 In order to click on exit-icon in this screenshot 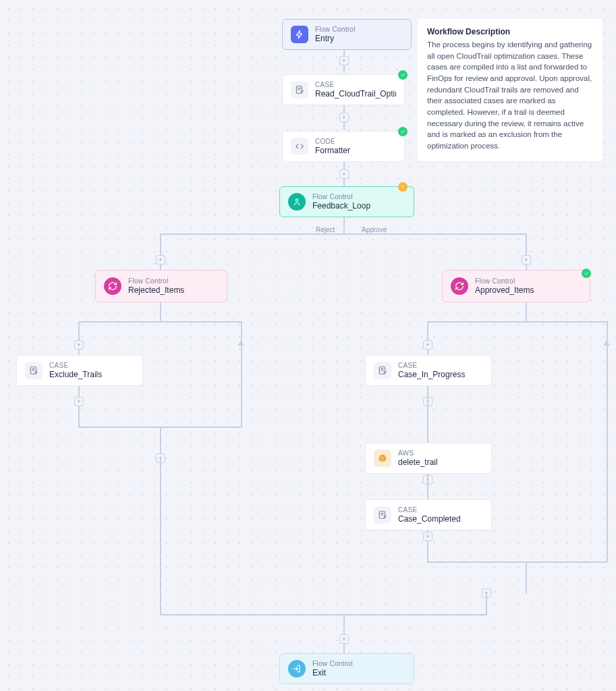, I will do `click(297, 669)`.